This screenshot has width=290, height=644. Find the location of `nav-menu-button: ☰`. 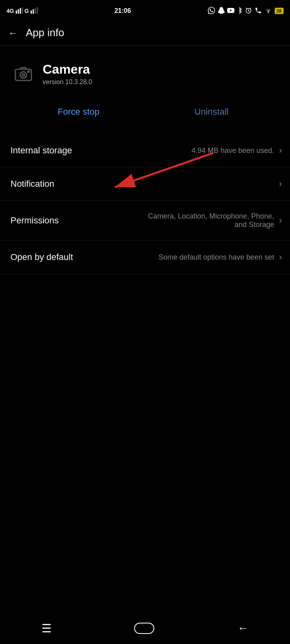

nav-menu-button: ☰ is located at coordinates (47, 629).